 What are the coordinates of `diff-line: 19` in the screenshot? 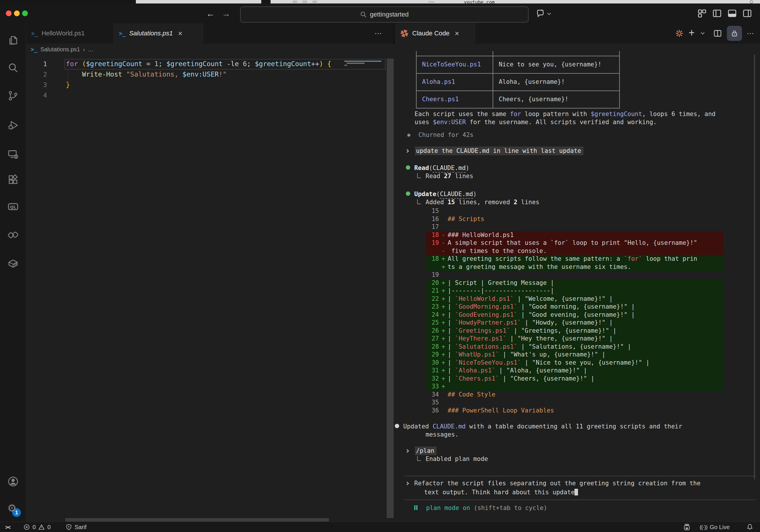 It's located at (577, 275).